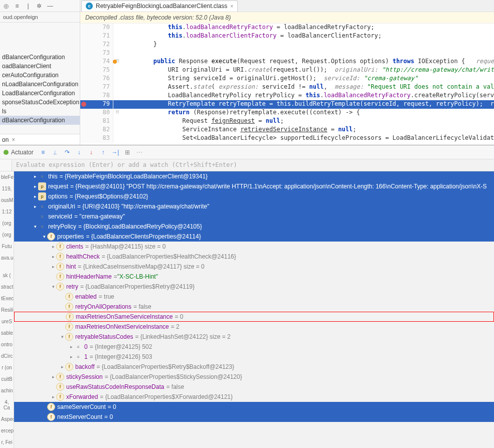  Describe the element at coordinates (287, 36) in the screenshot. I see `code-line: 71 this.loadBalancerClientFactory = load…` at that location.